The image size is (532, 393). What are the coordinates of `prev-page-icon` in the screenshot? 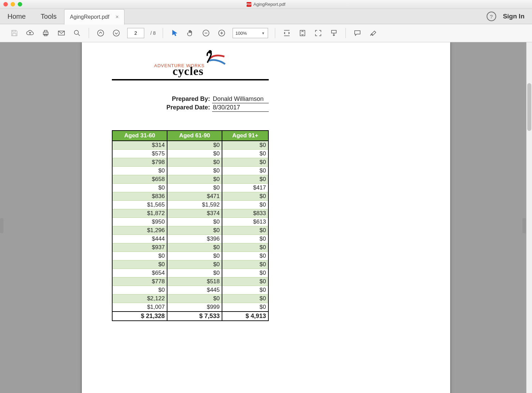 It's located at (101, 33).